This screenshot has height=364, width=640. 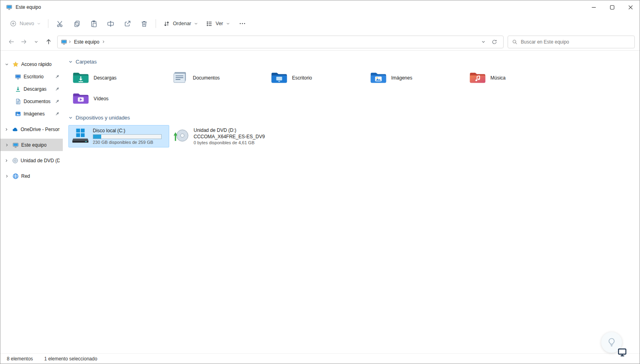 What do you see at coordinates (229, 130) in the screenshot?
I see `drive-name: Unidad de DVD (D:)` at bounding box center [229, 130].